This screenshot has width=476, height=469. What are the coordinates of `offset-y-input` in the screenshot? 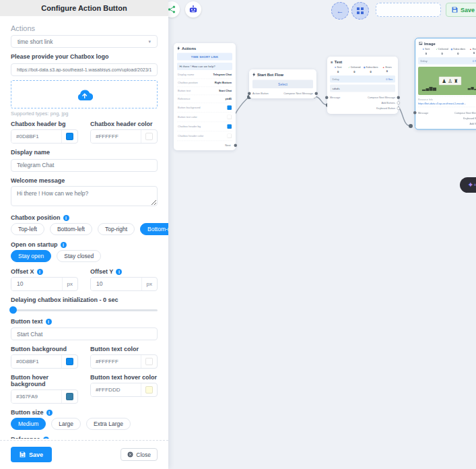 It's located at (116, 284).